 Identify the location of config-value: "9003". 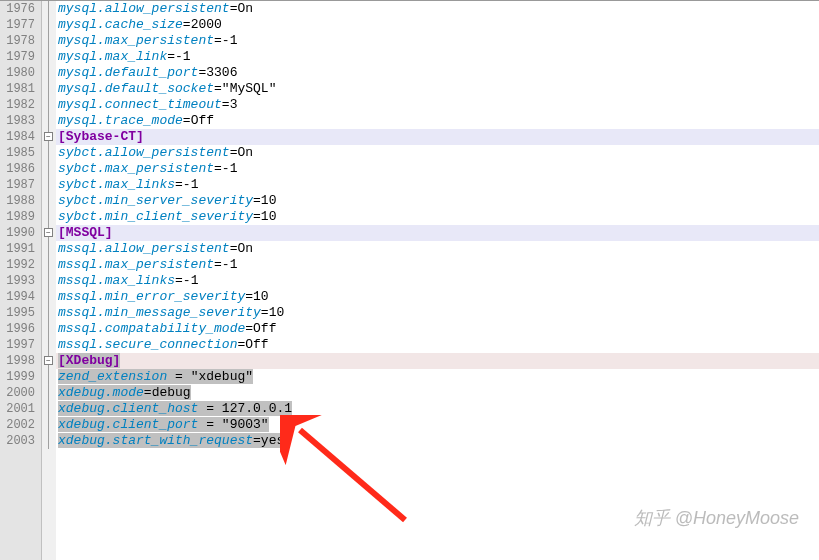
(246, 424).